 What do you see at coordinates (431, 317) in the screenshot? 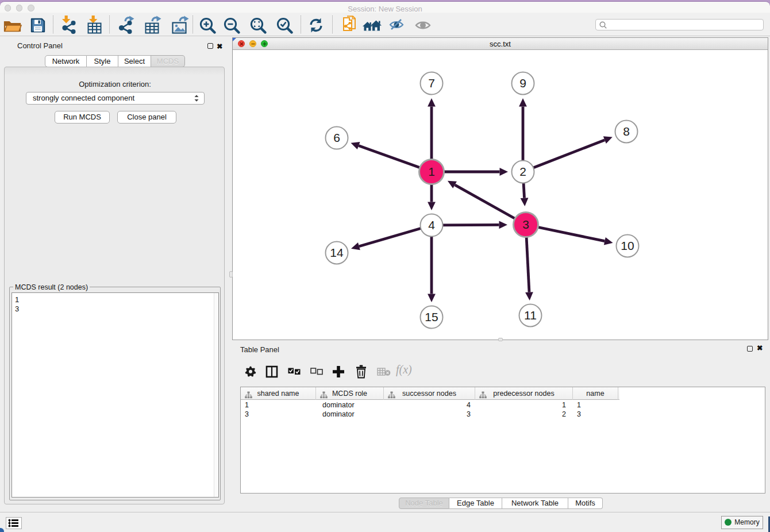
I see `svg-text: 15` at bounding box center [431, 317].